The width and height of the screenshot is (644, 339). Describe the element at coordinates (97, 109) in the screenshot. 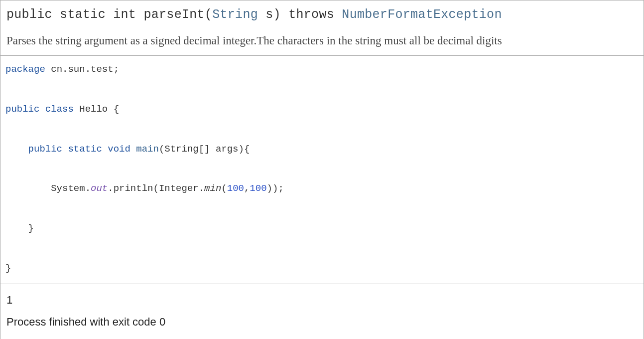

I see `code-text: Hello {` at that location.